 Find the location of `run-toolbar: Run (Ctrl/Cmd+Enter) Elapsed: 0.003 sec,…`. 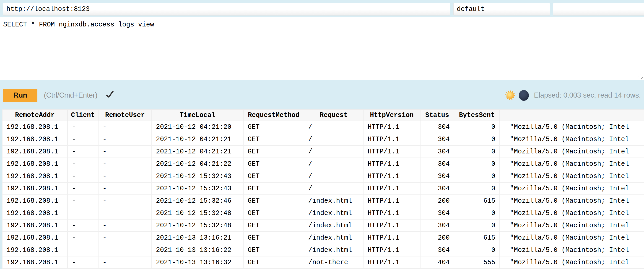

run-toolbar: Run (Ctrl/Cmd+Enter) Elapsed: 0.003 sec,… is located at coordinates (322, 94).